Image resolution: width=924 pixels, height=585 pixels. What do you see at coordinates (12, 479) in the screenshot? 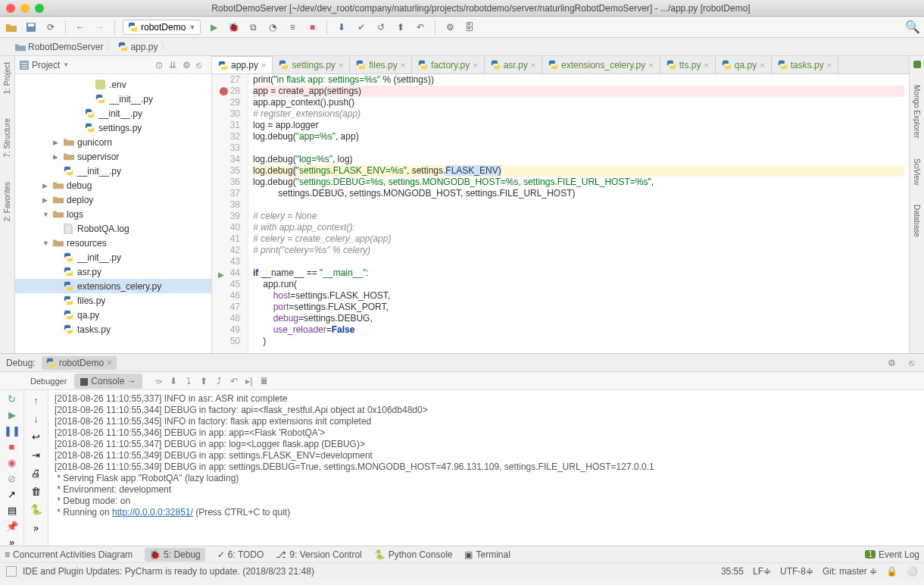
I see `mute-breakpoints-icon: ⊘` at bounding box center [12, 479].